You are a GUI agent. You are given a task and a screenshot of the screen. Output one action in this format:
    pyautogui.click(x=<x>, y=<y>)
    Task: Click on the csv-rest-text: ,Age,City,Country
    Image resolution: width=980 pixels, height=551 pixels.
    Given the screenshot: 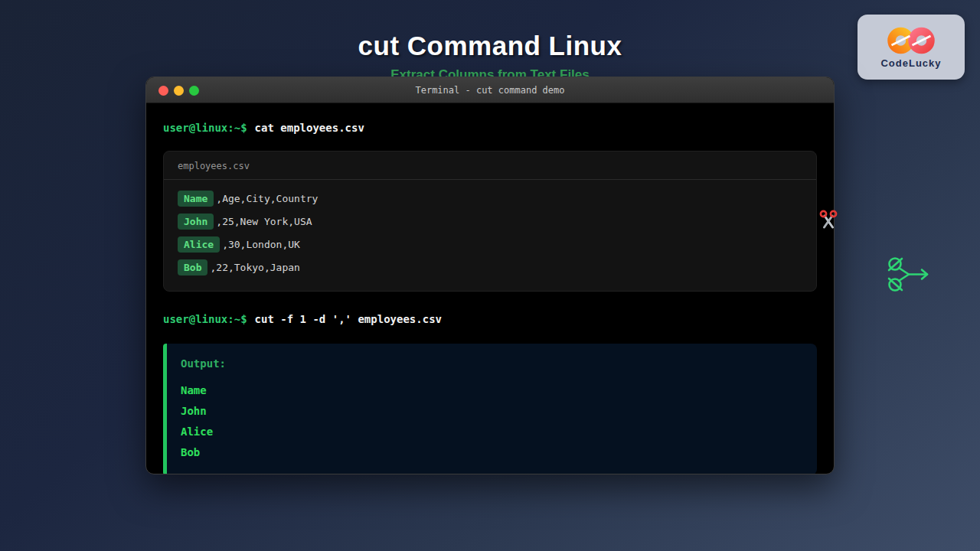 What is the action you would take?
    pyautogui.click(x=266, y=199)
    